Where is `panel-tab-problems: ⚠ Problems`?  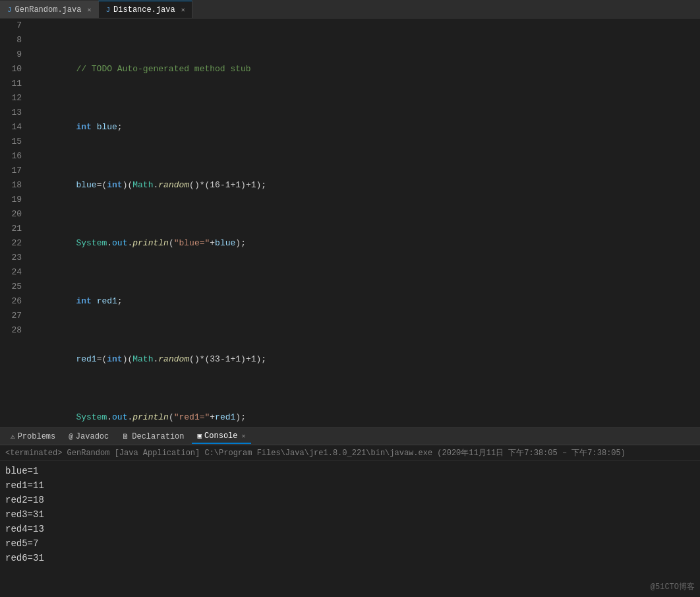 panel-tab-problems: ⚠ Problems is located at coordinates (33, 437).